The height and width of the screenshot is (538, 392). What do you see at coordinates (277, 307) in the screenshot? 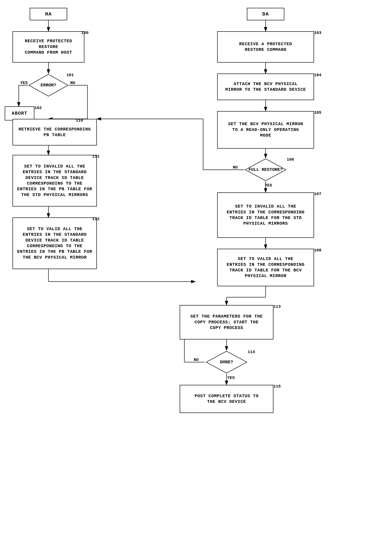
I see `label-113: 113` at bounding box center [277, 307].